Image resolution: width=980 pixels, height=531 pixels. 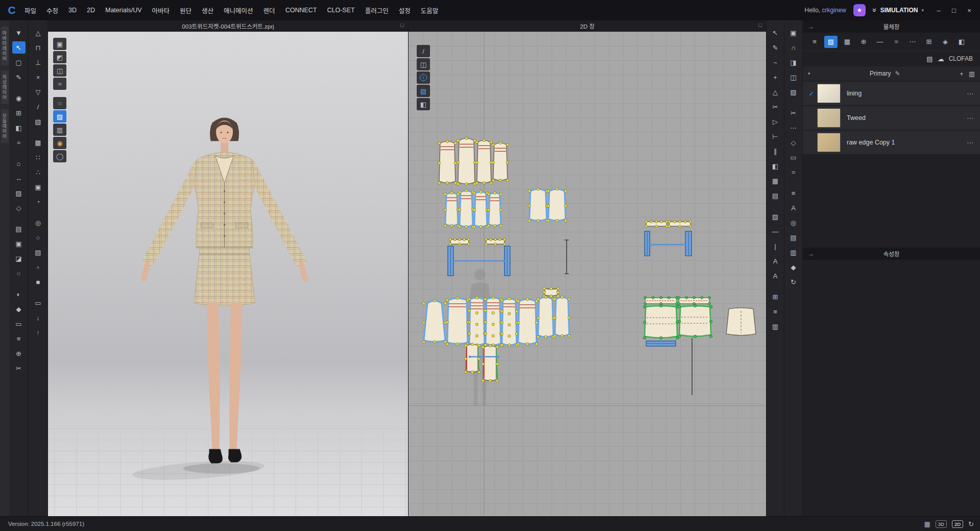 I want to click on tool-table-tool: ▥, so click(x=775, y=326).